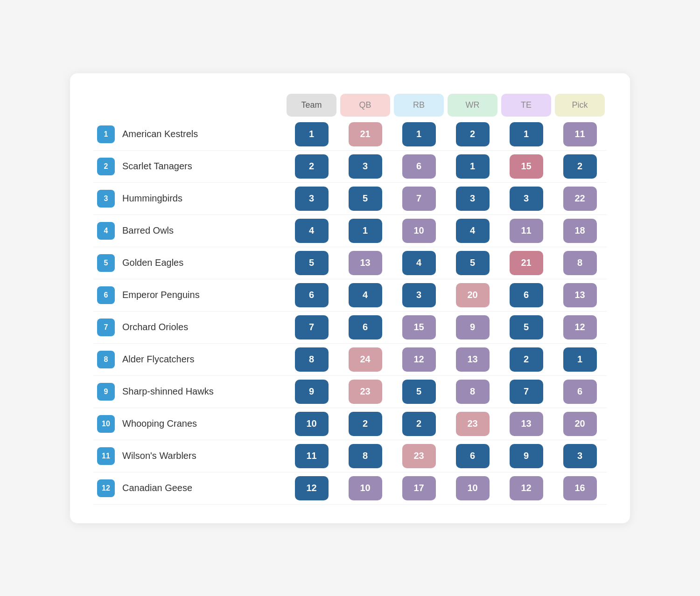 The width and height of the screenshot is (700, 596). I want to click on rank-badge: 4, so click(106, 231).